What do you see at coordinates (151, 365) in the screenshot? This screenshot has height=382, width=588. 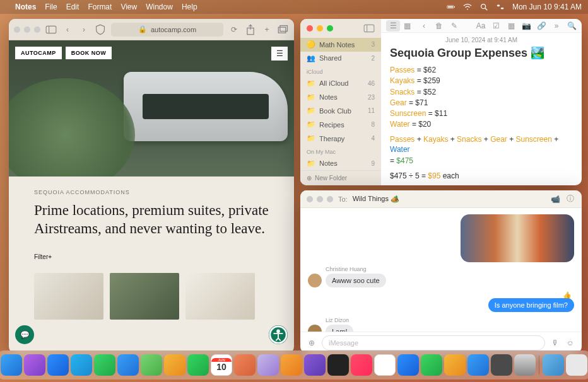 I see `dock-maps` at bounding box center [151, 365].